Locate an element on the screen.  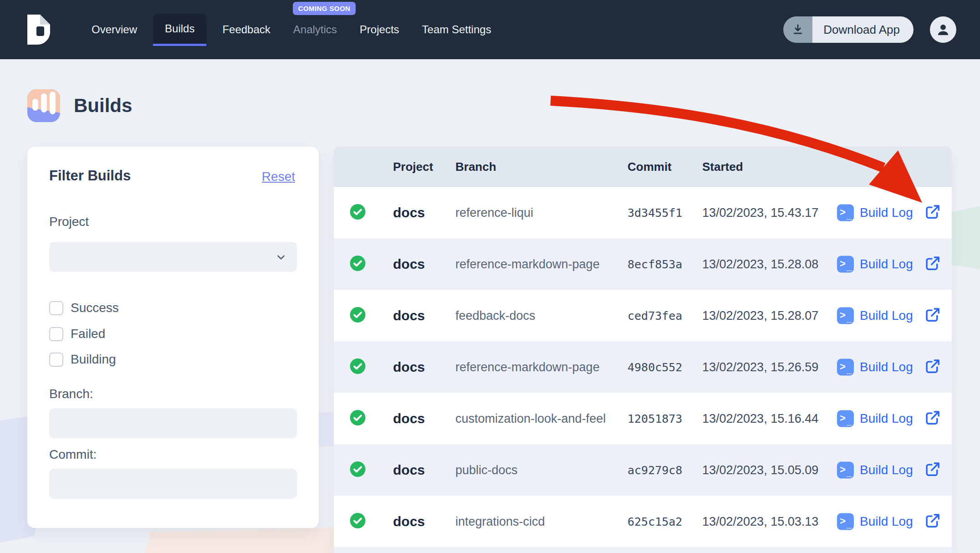
column-header-started: Started is located at coordinates (723, 167).